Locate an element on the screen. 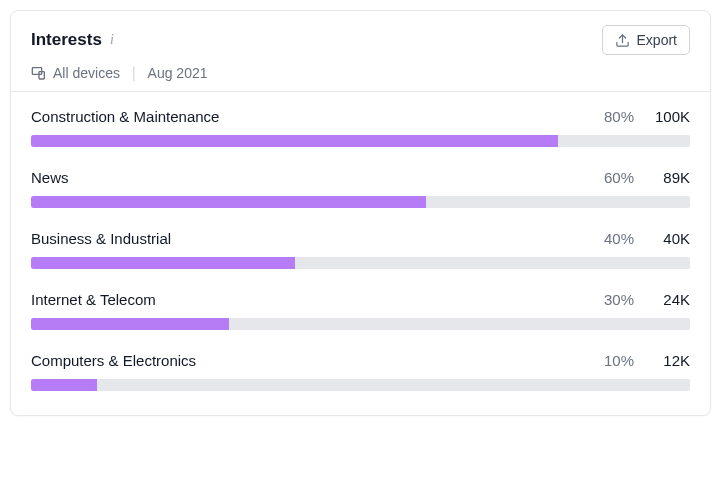 The height and width of the screenshot is (501, 721). row-header: Business & Industrial 40% 40K is located at coordinates (360, 238).